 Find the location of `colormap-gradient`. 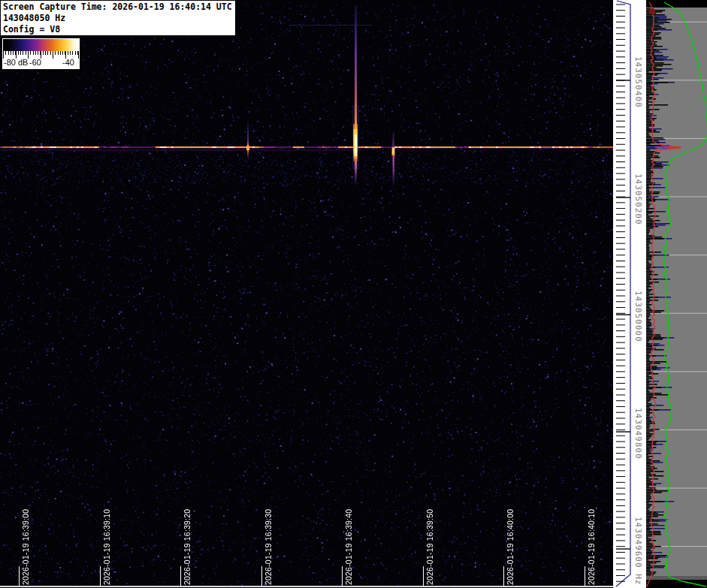

colormap-gradient is located at coordinates (41, 45).